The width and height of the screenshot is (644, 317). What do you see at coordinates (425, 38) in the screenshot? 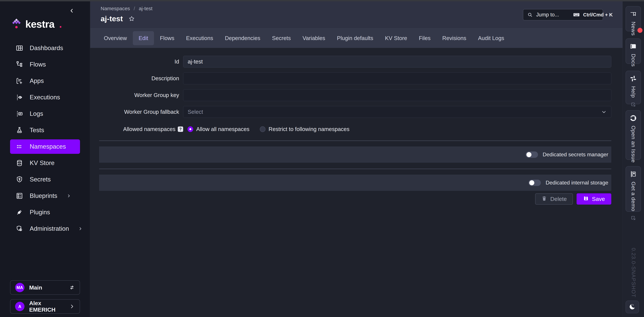
I see `tab-files: Files` at bounding box center [425, 38].